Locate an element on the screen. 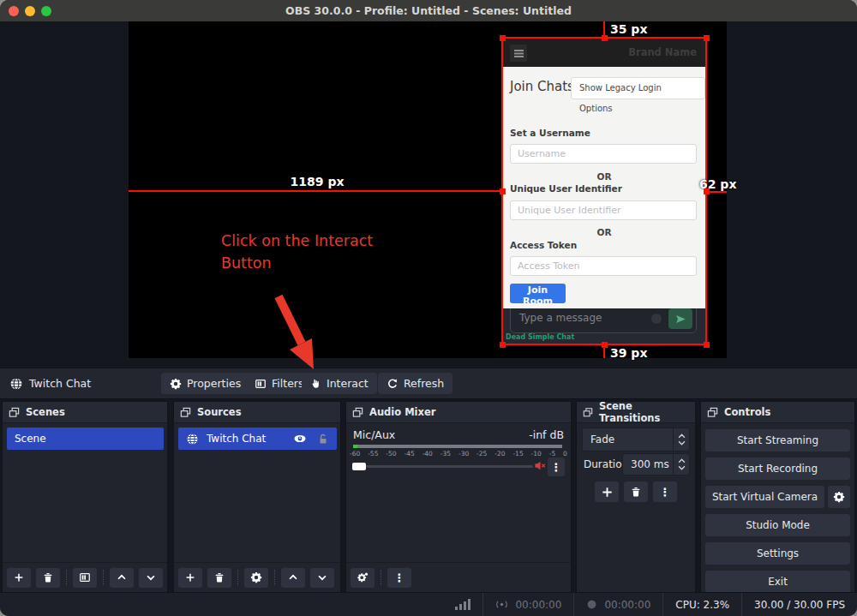  refresh-icon is located at coordinates (393, 384).